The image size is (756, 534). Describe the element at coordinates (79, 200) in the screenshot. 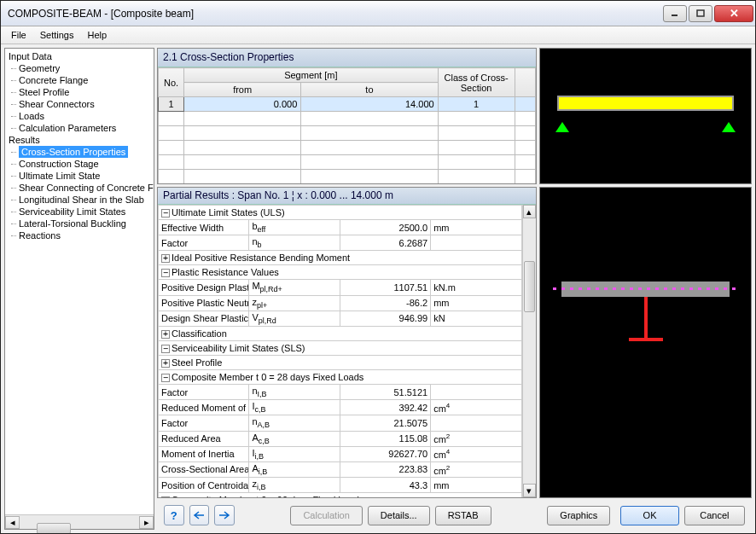

I see `tree-long-shear: Longitudinal Shear in the Slab` at that location.